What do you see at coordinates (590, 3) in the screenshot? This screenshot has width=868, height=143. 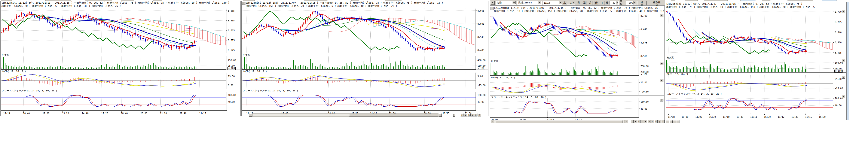 I see `bar-unit-month-button: 月` at bounding box center [590, 3].